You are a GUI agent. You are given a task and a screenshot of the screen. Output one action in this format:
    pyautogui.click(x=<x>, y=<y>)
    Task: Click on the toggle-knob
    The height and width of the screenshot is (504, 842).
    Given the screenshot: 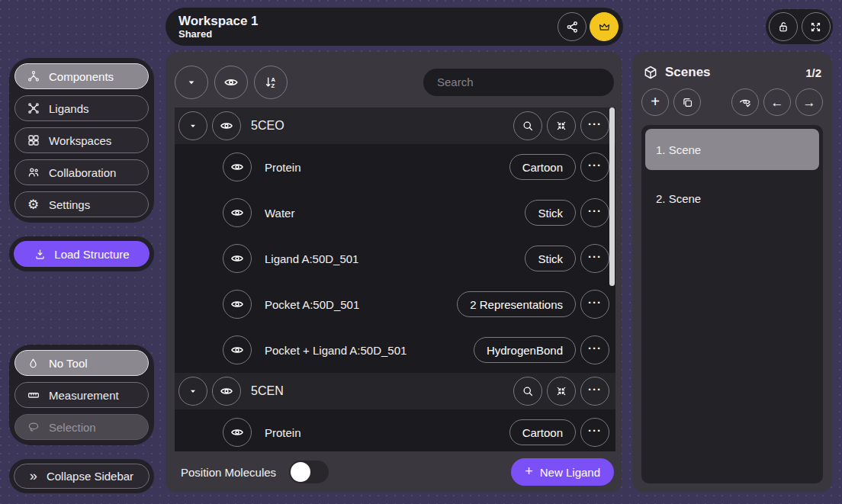 What is the action you would take?
    pyautogui.click(x=300, y=472)
    